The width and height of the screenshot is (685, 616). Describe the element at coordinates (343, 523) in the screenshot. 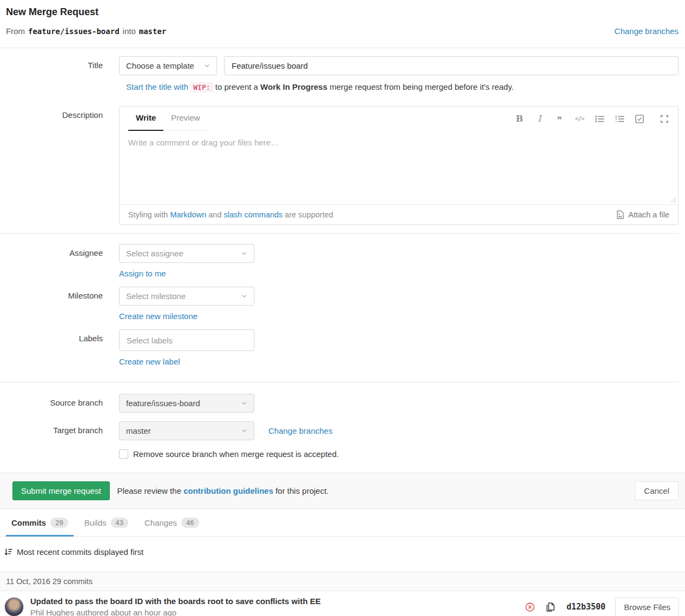

I see `merge-request-tabs: Commits 29 Builds 43 Changes 46` at that location.